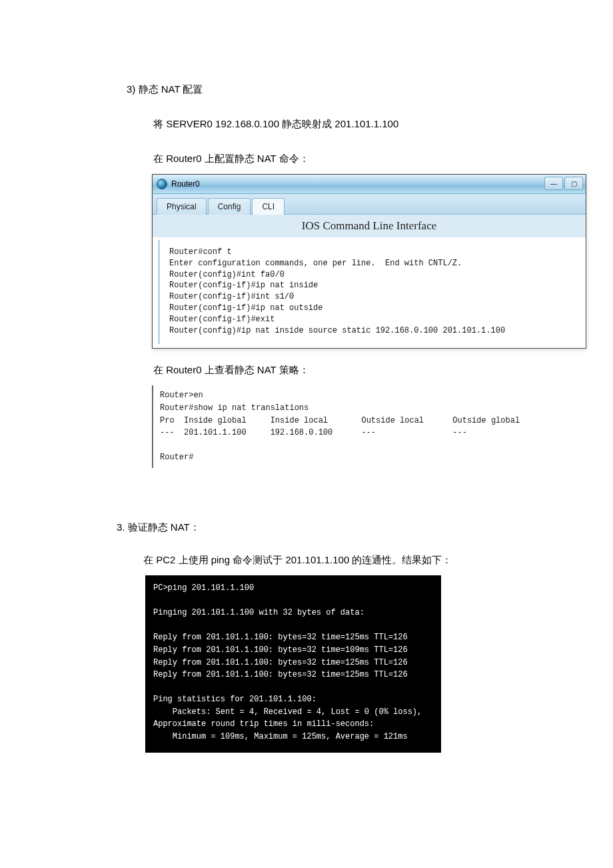 This screenshot has width=613, height=868. I want to click on section-3-title: 3) 静态 NAT 配置, so click(306, 89).